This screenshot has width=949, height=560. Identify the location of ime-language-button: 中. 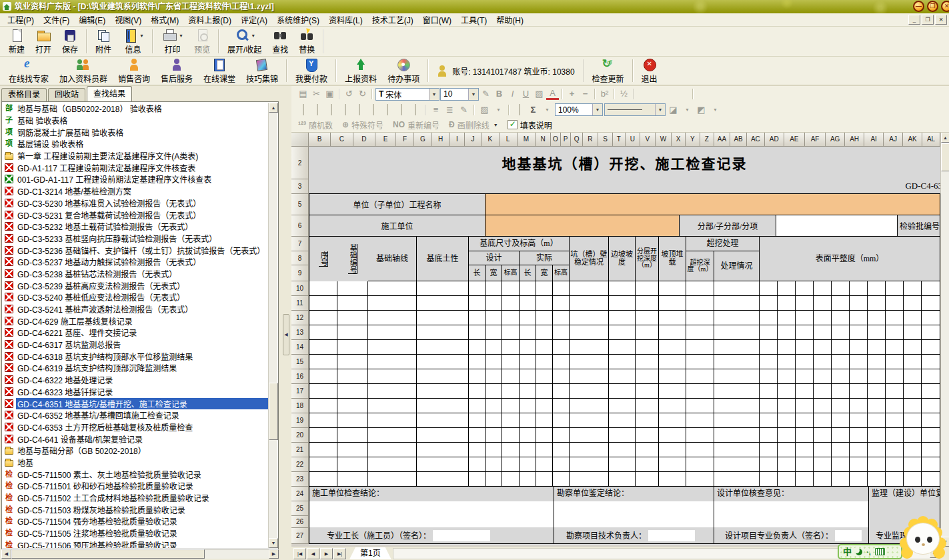
(847, 552).